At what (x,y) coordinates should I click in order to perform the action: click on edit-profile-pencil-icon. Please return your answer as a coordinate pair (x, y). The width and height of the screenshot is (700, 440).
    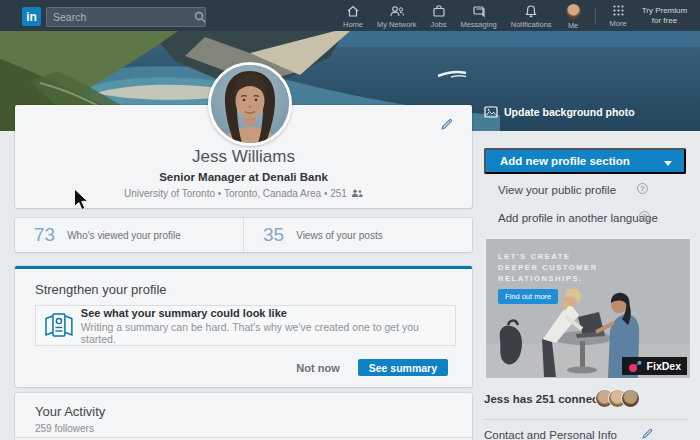
    Looking at the image, I should click on (447, 124).